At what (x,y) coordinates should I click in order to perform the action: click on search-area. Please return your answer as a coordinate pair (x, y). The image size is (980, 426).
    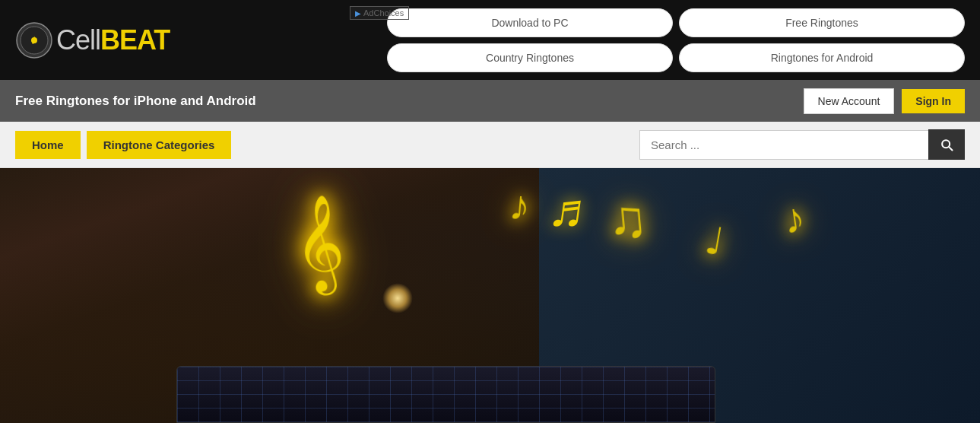
    Looking at the image, I should click on (802, 145).